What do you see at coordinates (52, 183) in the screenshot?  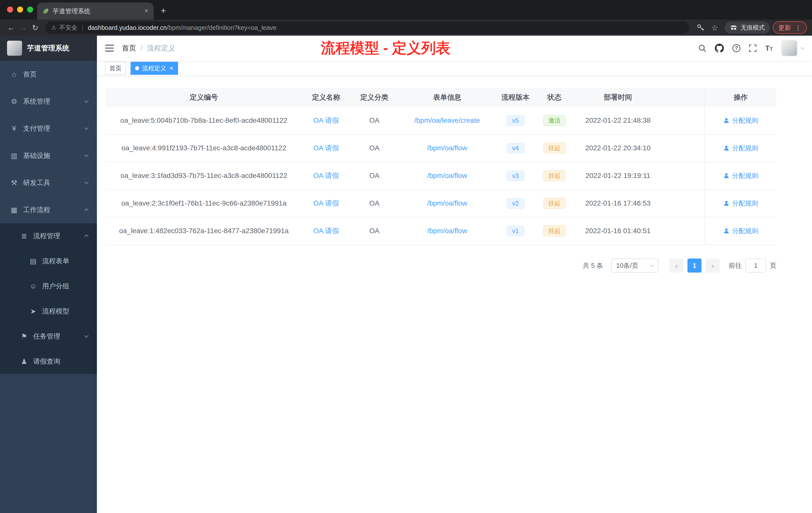 I see `sidebar-item-label: 研发工具` at bounding box center [52, 183].